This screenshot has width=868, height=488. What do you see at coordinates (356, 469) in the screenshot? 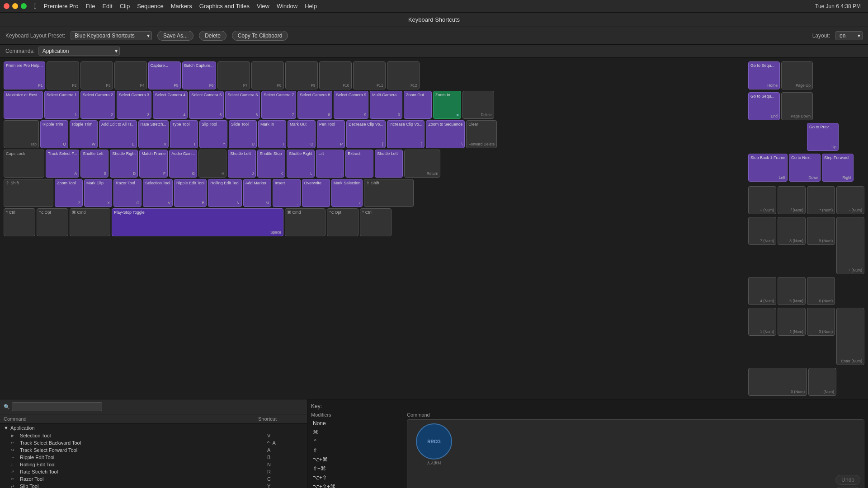
I see `modifier-item-shift-cmd: ⇧+⌘` at bounding box center [356, 469].